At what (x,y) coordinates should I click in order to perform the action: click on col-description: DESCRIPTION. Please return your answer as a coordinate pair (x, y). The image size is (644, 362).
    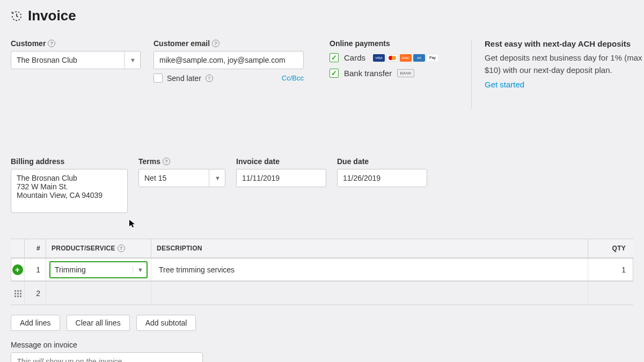
    Looking at the image, I should click on (370, 248).